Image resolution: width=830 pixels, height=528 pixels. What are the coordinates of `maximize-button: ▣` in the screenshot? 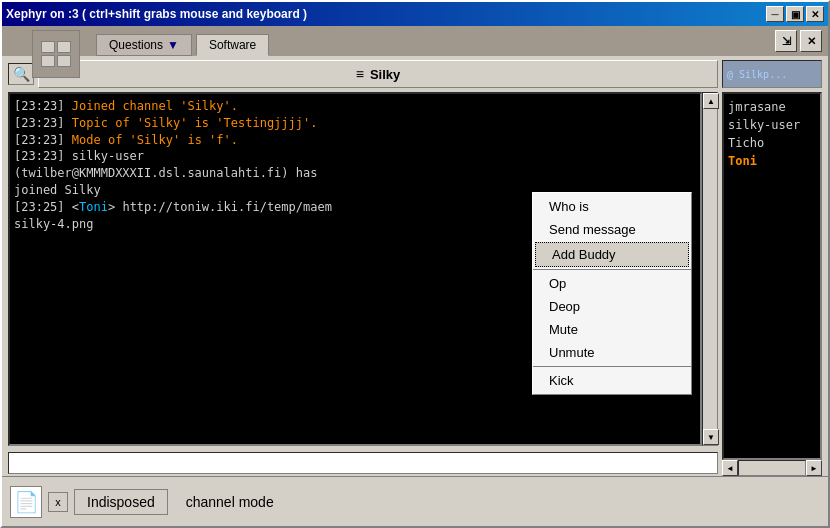 It's located at (795, 14).